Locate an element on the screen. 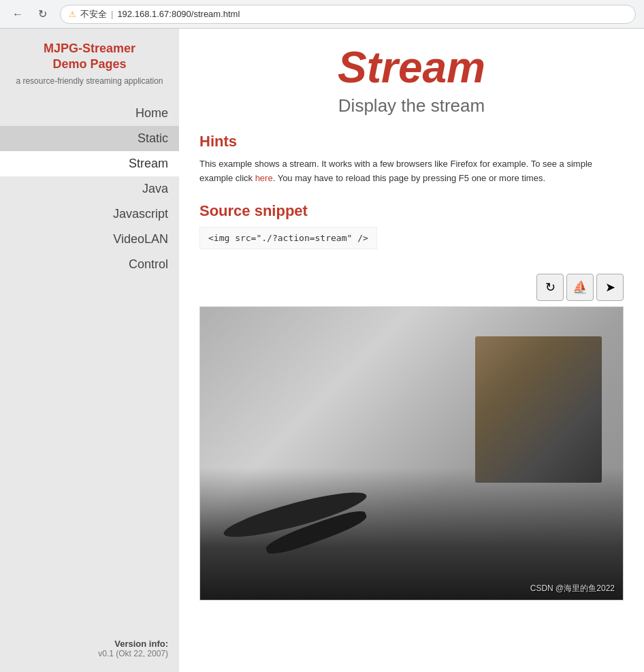 The width and height of the screenshot is (644, 672). back-button: ← is located at coordinates (18, 14).